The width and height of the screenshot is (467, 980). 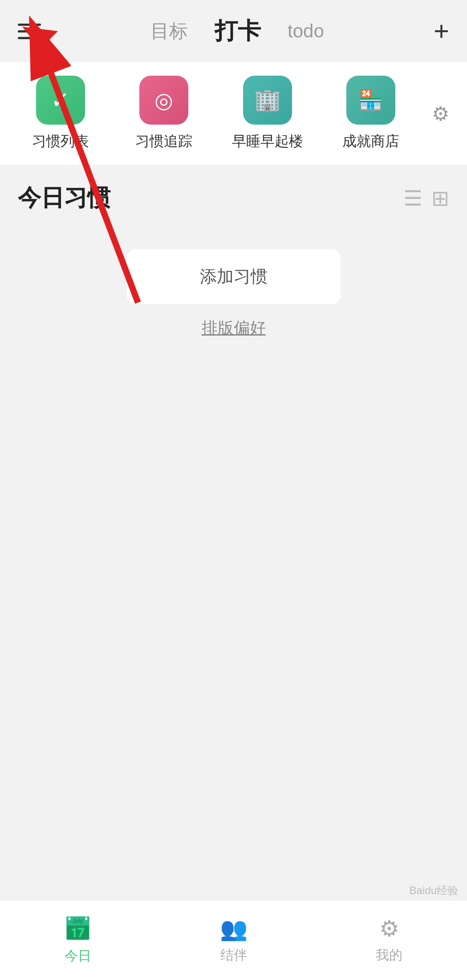 I want to click on app-header: 目标 打卡 todo +, so click(x=233, y=31).